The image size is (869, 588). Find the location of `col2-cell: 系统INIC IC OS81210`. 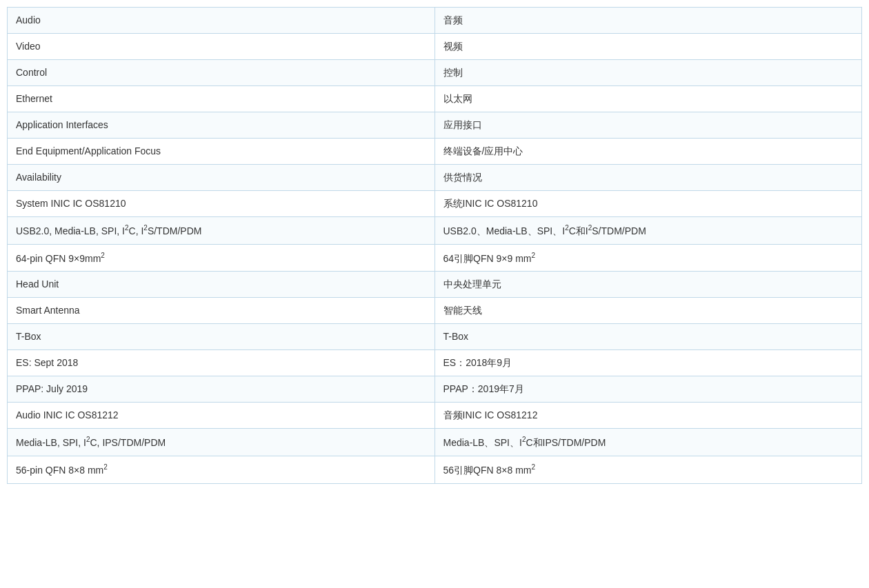

col2-cell: 系统INIC IC OS81210 is located at coordinates (648, 204).